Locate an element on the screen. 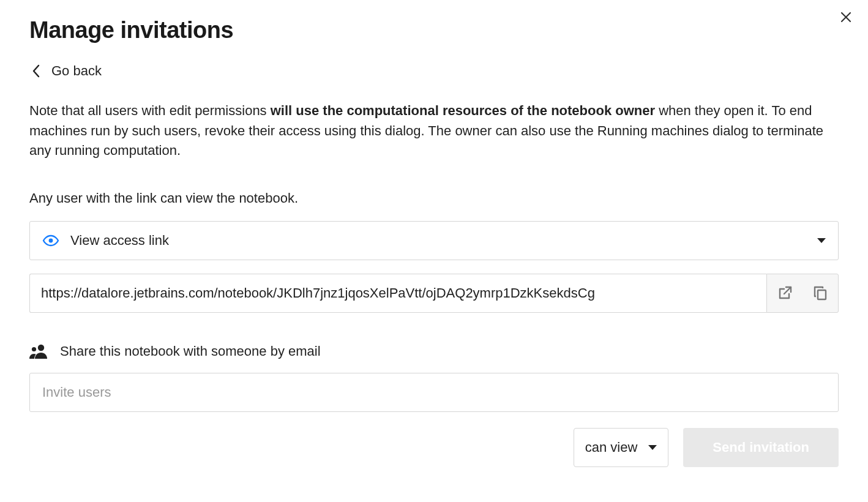  note-bold: will use the computational resources of … is located at coordinates (463, 110).